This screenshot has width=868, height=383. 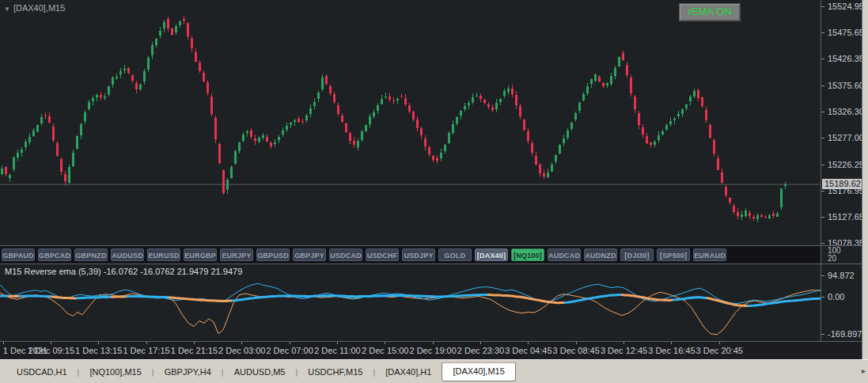 What do you see at coordinates (237, 255) in the screenshot?
I see `symbol-button-eurjpy: EURJPY` at bounding box center [237, 255].